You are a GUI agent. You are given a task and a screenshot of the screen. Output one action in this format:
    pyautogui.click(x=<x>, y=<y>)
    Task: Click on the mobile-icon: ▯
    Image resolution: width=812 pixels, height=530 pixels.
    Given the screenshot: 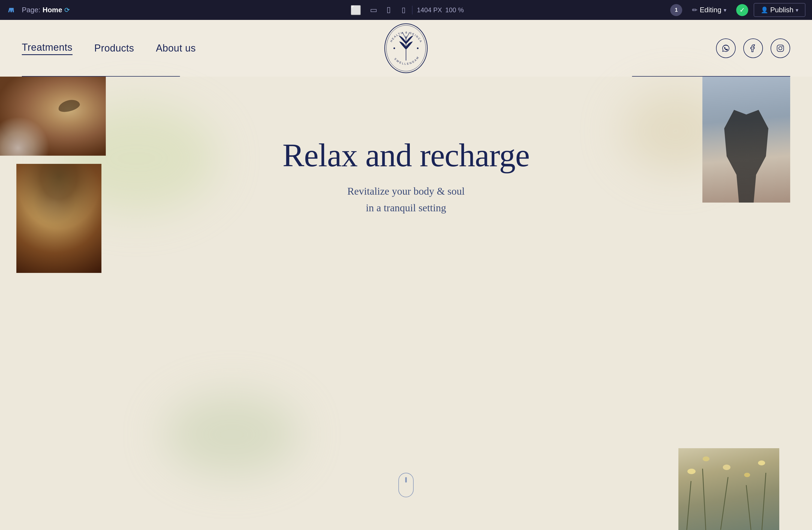 What is the action you would take?
    pyautogui.click(x=404, y=10)
    